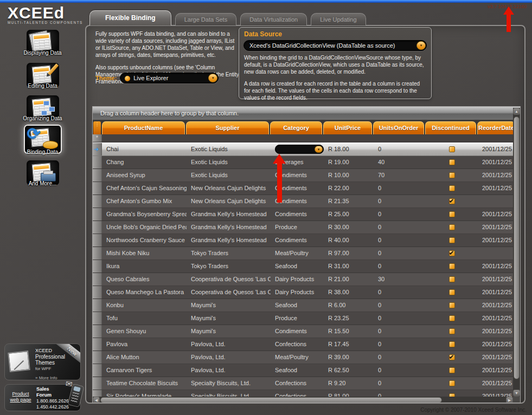 This screenshot has height=415, width=532. I want to click on table-row: Uncle Bob's Organic Dried PearsGrandma K…, so click(303, 228).